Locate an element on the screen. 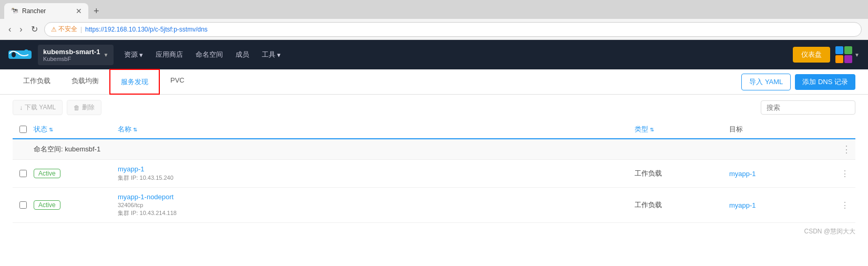 This screenshot has height=266, width=868. row-2-target: myapp-1 is located at coordinates (782, 205).